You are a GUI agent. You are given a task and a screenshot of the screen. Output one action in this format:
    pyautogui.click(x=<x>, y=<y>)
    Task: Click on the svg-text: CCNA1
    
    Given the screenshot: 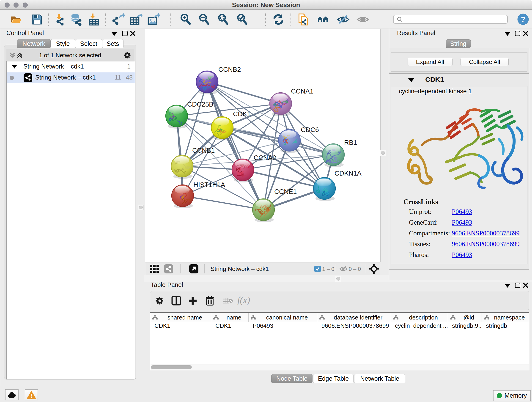 What is the action you would take?
    pyautogui.click(x=302, y=91)
    